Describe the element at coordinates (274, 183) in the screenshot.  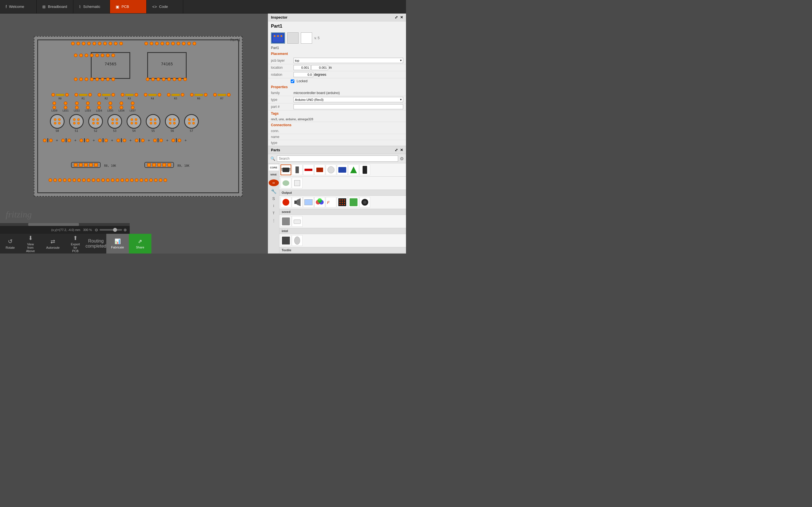
I see `cat-loop-icon: ∞` at that location.